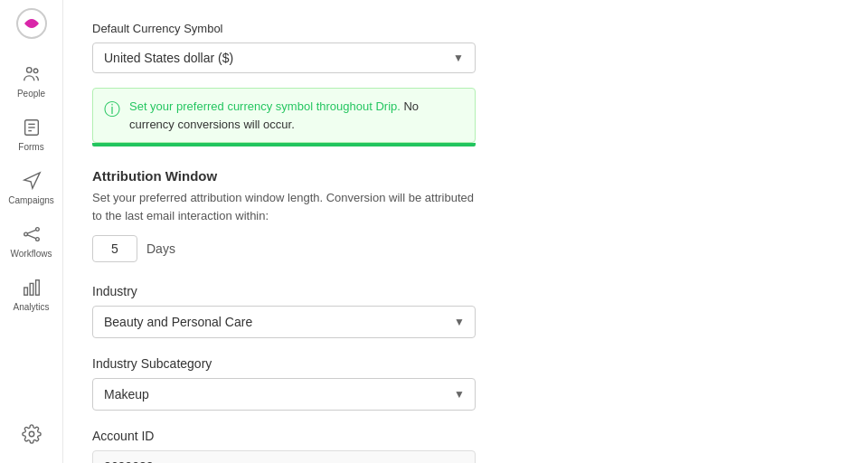 Image resolution: width=868 pixels, height=463 pixels. Describe the element at coordinates (31, 94) in the screenshot. I see `sidebar-item-people-label: People` at that location.